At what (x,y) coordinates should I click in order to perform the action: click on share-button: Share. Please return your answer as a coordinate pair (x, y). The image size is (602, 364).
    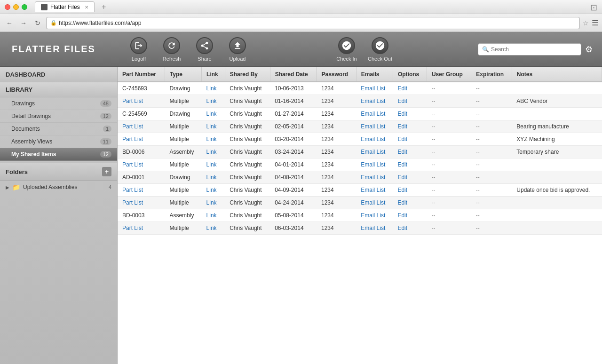
    Looking at the image, I should click on (205, 49).